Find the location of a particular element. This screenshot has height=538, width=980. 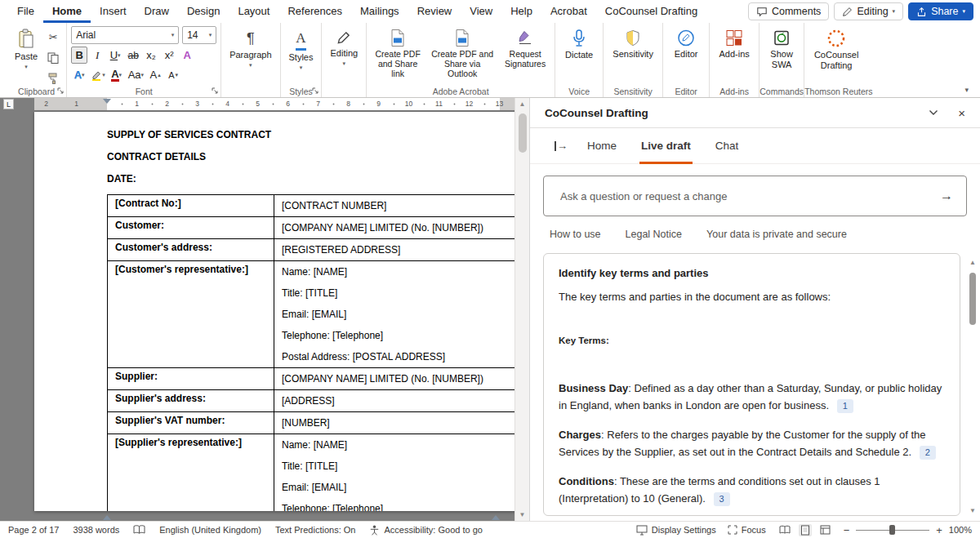

panel-tab: Chat is located at coordinates (727, 146).